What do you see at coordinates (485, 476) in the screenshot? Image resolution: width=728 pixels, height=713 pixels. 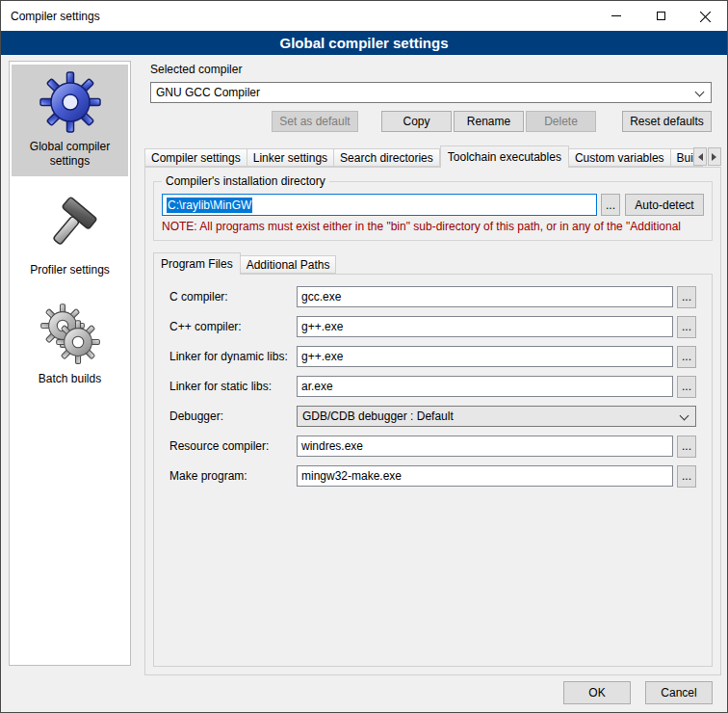 I see `make-program-input: mingw32-make.exe` at bounding box center [485, 476].